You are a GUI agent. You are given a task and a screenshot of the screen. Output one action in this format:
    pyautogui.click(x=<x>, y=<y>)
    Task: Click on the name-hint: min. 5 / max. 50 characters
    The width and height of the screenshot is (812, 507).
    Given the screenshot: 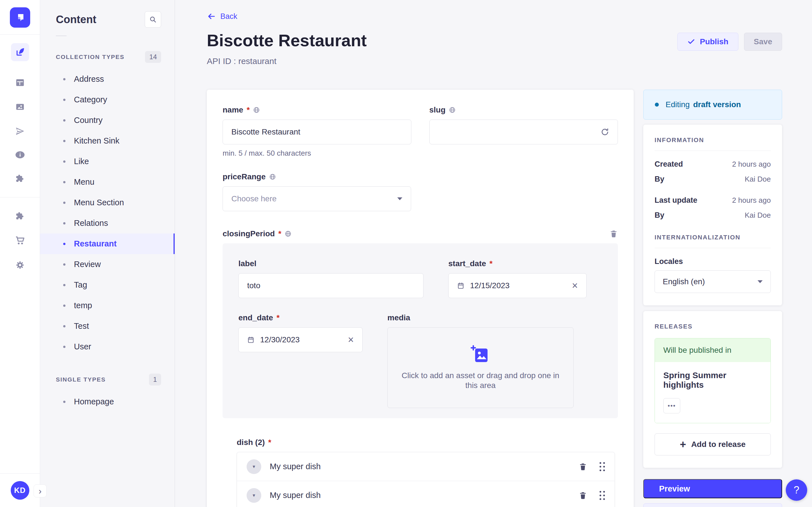 What is the action you would take?
    pyautogui.click(x=317, y=153)
    